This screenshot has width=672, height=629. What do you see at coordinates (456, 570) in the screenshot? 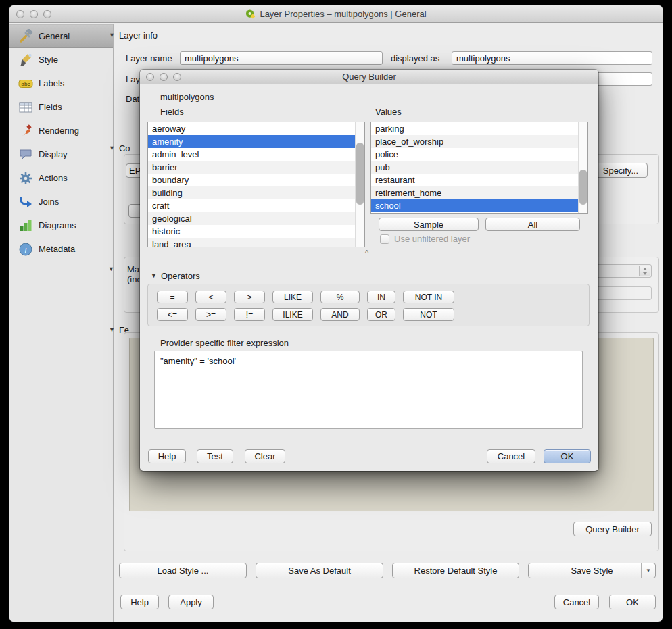
I see `restore-default-style-button: Restore Default Style` at bounding box center [456, 570].